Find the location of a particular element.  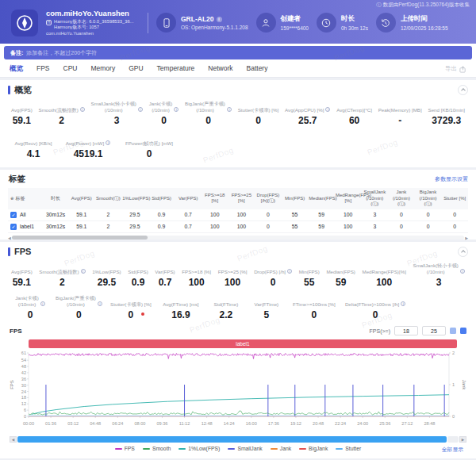

legend-item-Jank: Jank is located at coordinates (281, 449).